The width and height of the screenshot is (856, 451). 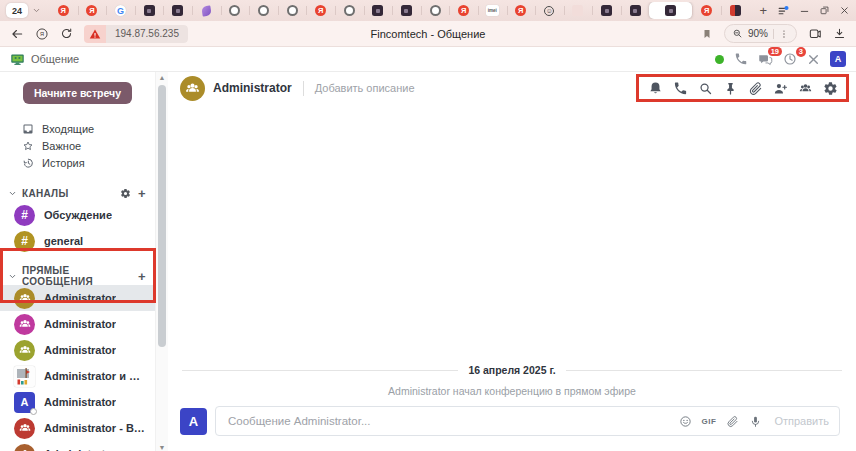 I want to click on channel-item: #general, so click(x=78, y=241).